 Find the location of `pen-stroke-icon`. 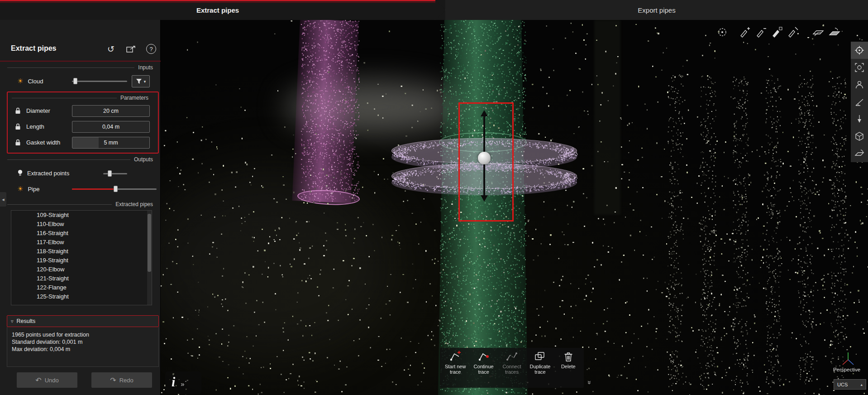

pen-stroke-icon is located at coordinates (792, 32).